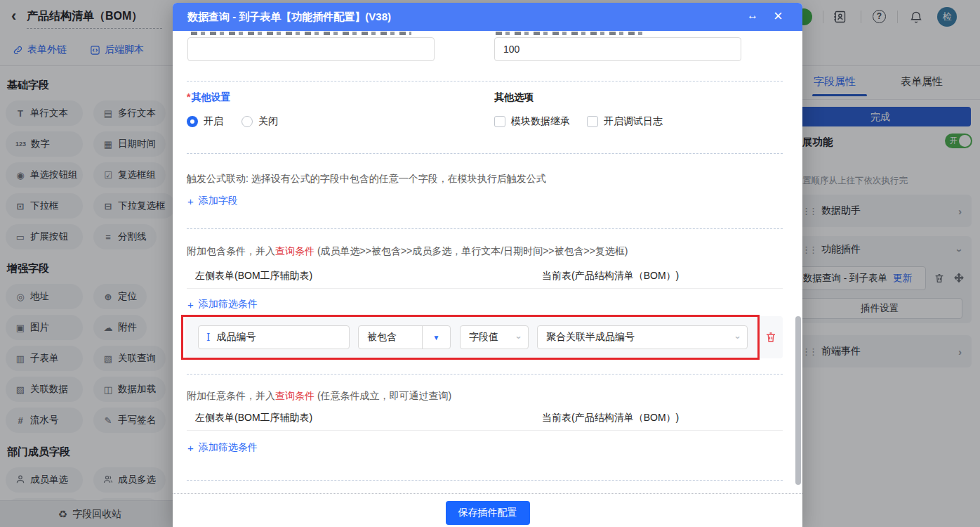 Image resolution: width=980 pixels, height=527 pixels. What do you see at coordinates (311, 49) in the screenshot?
I see `left-config-input` at bounding box center [311, 49].